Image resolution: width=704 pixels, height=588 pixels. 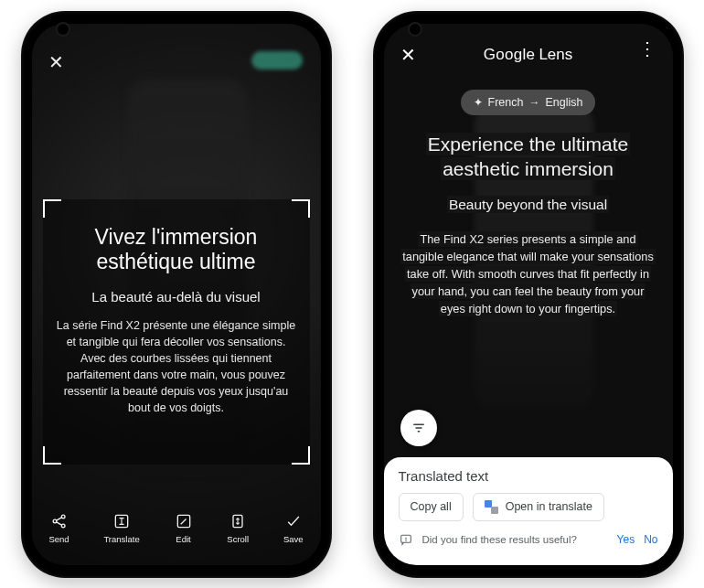 I want to click on arrow-right-icon: →, so click(x=534, y=102).